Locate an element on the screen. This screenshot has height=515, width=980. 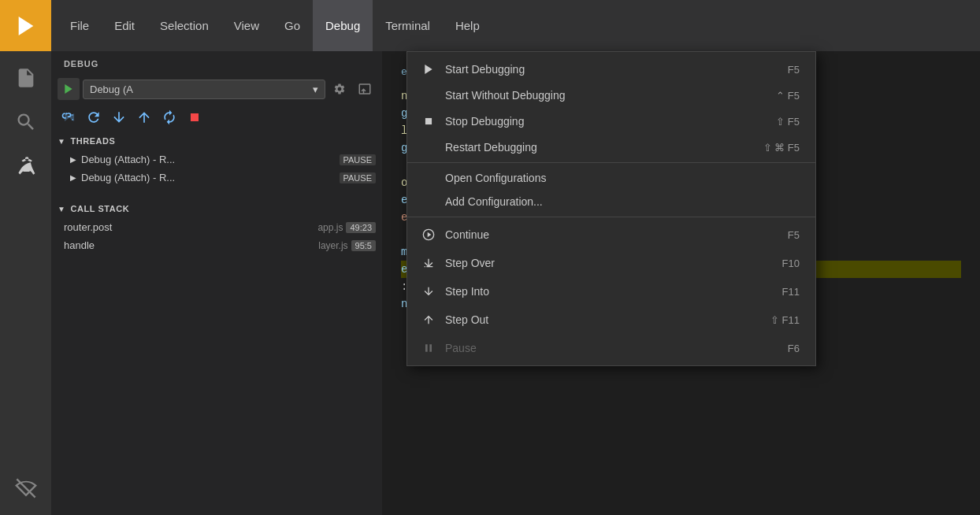
stop-square-icon is located at coordinates (429, 121).